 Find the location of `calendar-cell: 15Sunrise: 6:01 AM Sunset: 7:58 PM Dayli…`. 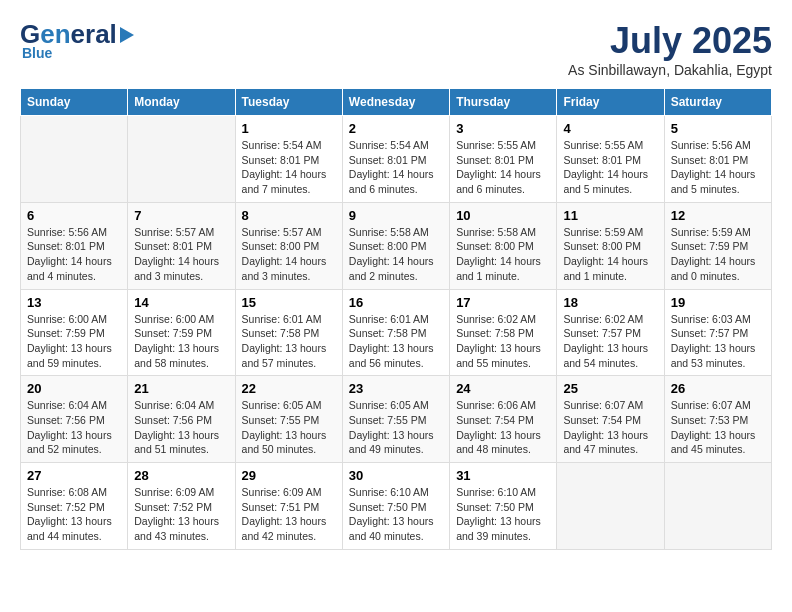

calendar-cell: 15Sunrise: 6:01 AM Sunset: 7:58 PM Dayli… is located at coordinates (288, 332).